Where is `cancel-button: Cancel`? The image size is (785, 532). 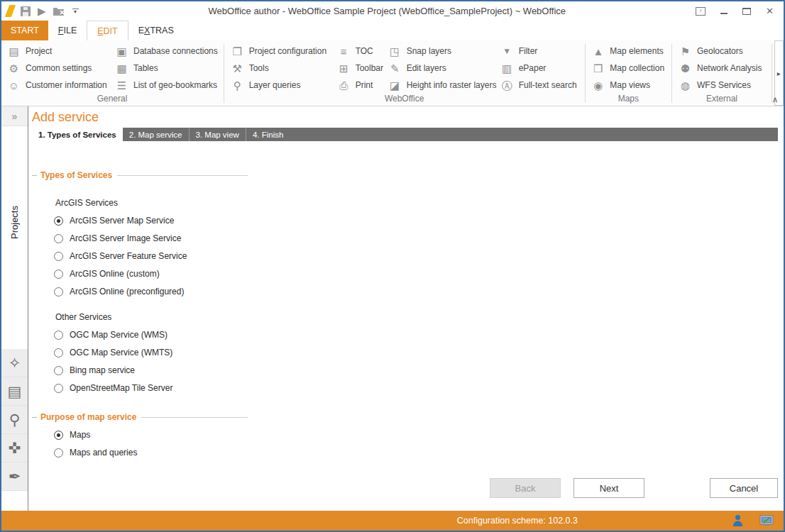 cancel-button: Cancel is located at coordinates (744, 488).